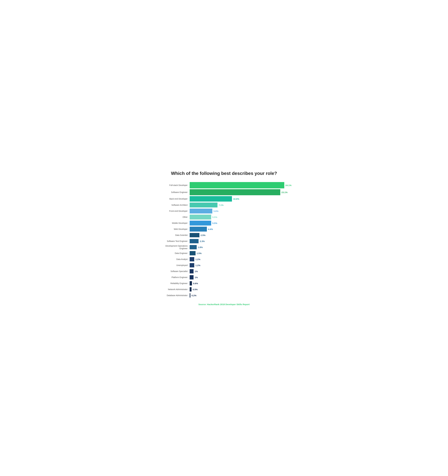  What do you see at coordinates (224, 283) in the screenshot?
I see `bar-row: Reliability Engineer0.6%` at bounding box center [224, 283].